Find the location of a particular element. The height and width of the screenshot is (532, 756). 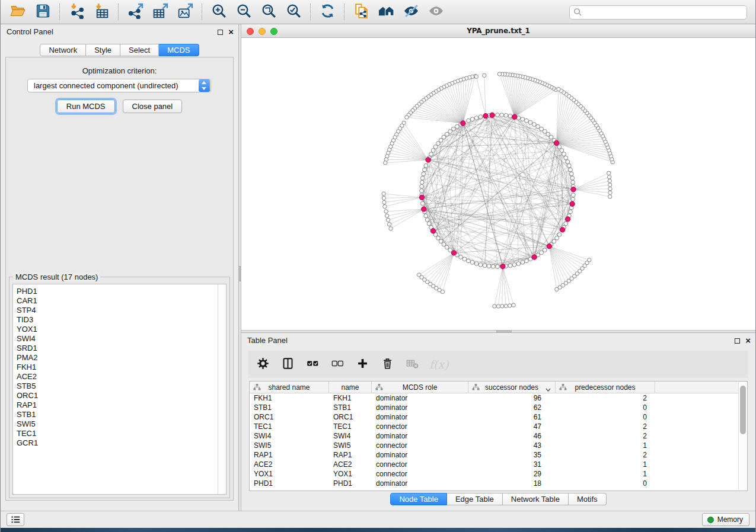

mcds-result-item: CAR1 is located at coordinates (120, 301).